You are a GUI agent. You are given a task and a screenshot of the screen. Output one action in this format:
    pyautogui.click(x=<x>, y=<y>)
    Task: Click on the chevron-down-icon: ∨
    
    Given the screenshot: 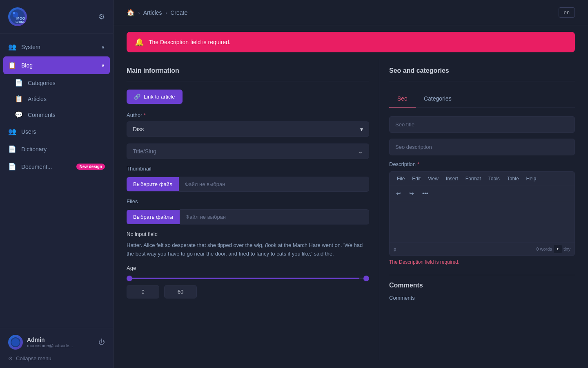 What is the action you would take?
    pyautogui.click(x=103, y=47)
    